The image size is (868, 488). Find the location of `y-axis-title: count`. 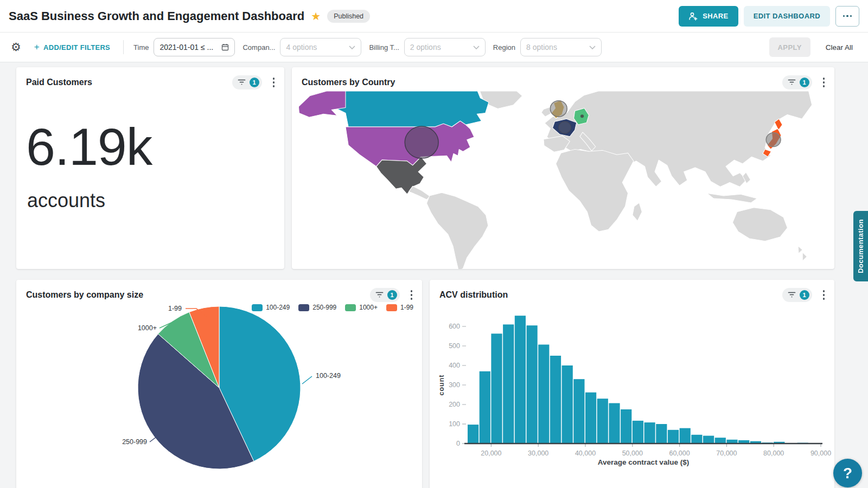

y-axis-title: count is located at coordinates (442, 385).